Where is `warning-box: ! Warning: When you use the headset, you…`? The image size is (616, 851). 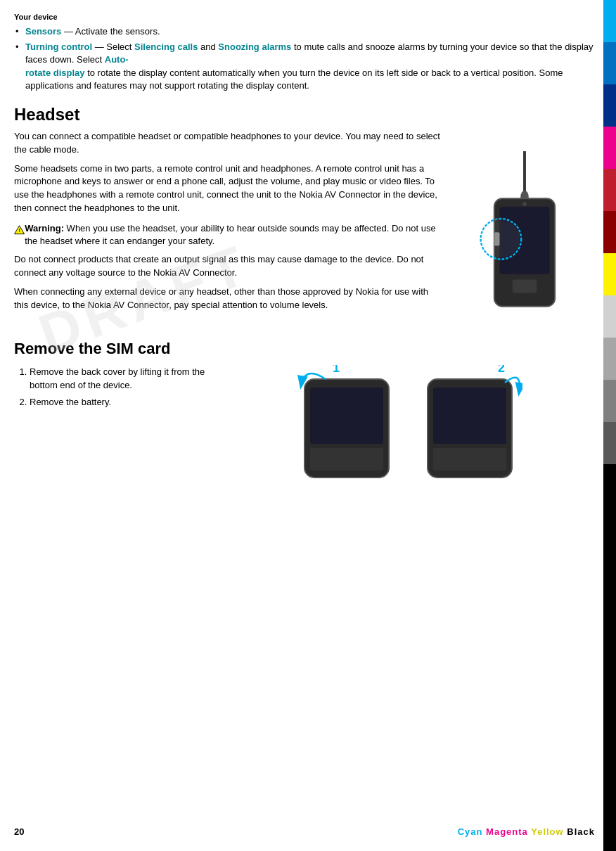 warning-box: ! Warning: When you use the headset, you… is located at coordinates (227, 235).